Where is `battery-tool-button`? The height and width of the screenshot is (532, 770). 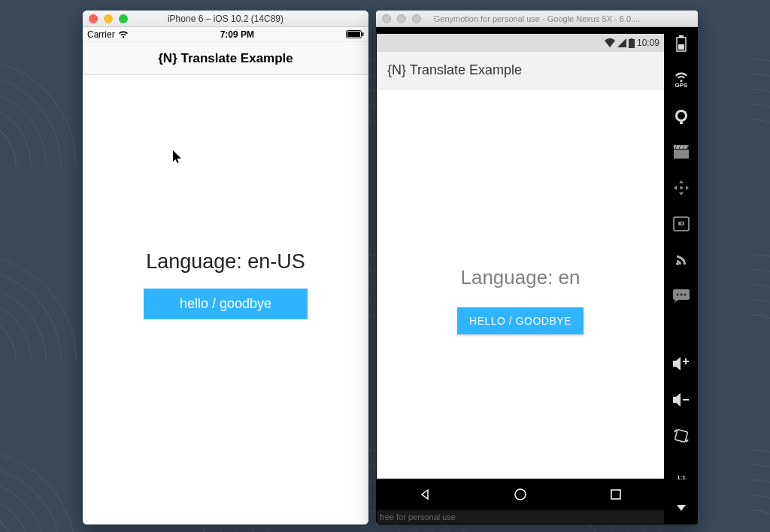
battery-tool-button is located at coordinates (681, 44).